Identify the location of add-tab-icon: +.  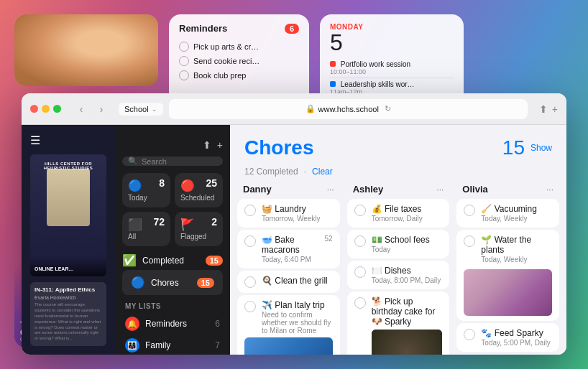
(555, 109).